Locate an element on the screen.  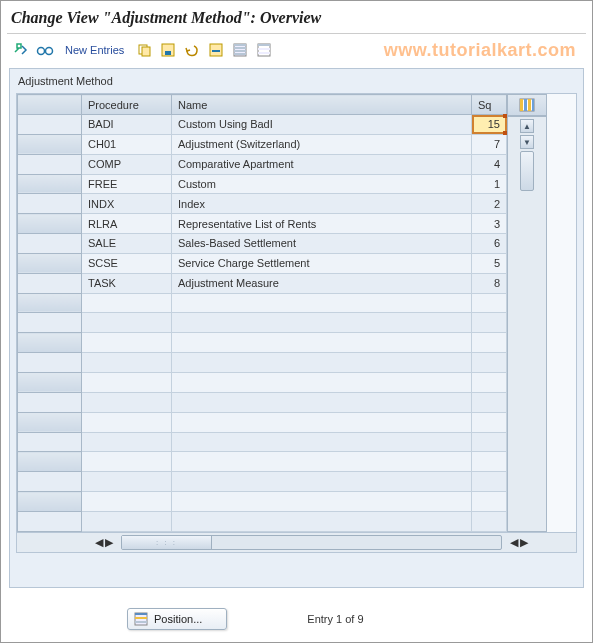
scroll-last-icon: ▶ is located at coordinates (524, 542).